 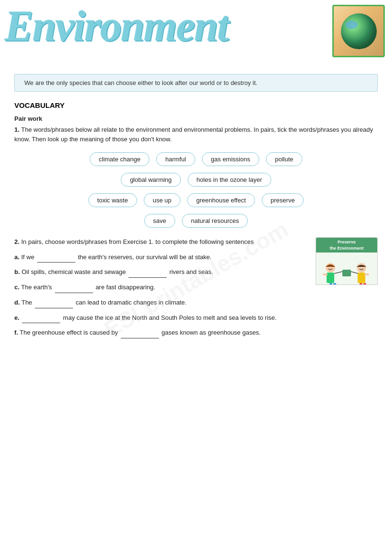 What do you see at coordinates (347, 248) in the screenshot?
I see `banner-line2: the Environment` at bounding box center [347, 248].